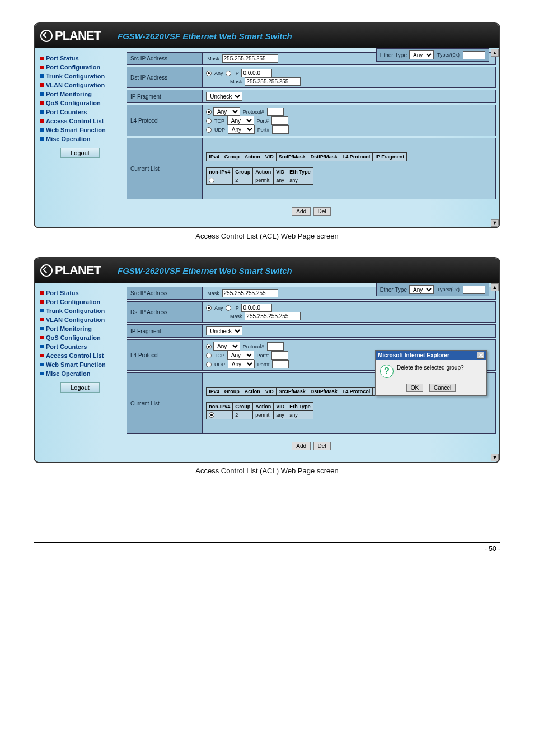 The height and width of the screenshot is (756, 534). I want to click on ipv4b-h2: Action, so click(252, 391).